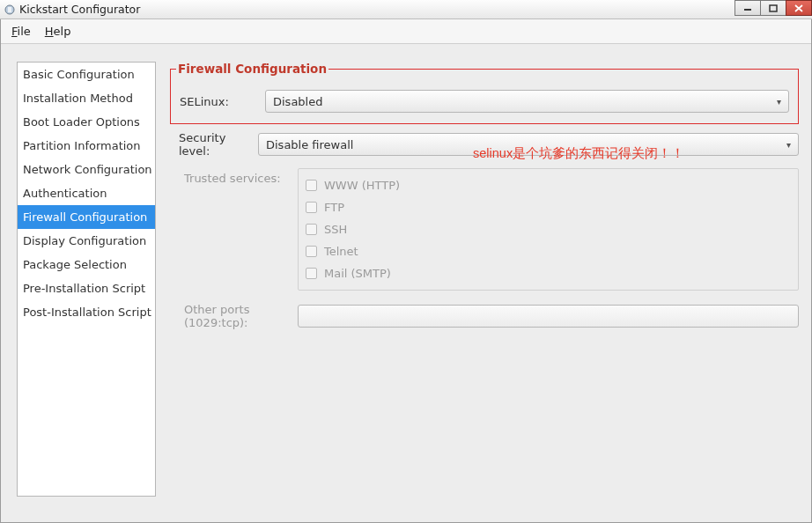 Image resolution: width=812 pixels, height=523 pixels. I want to click on sidebar-item: Authentication, so click(86, 194).